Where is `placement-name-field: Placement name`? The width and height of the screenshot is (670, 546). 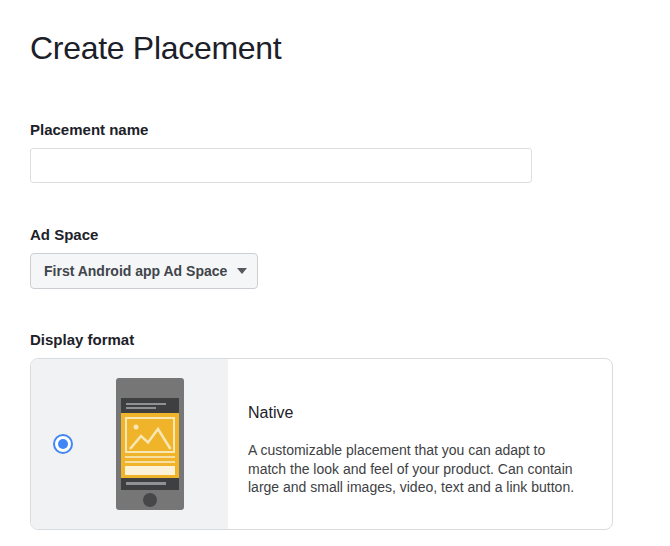 placement-name-field: Placement name is located at coordinates (350, 152).